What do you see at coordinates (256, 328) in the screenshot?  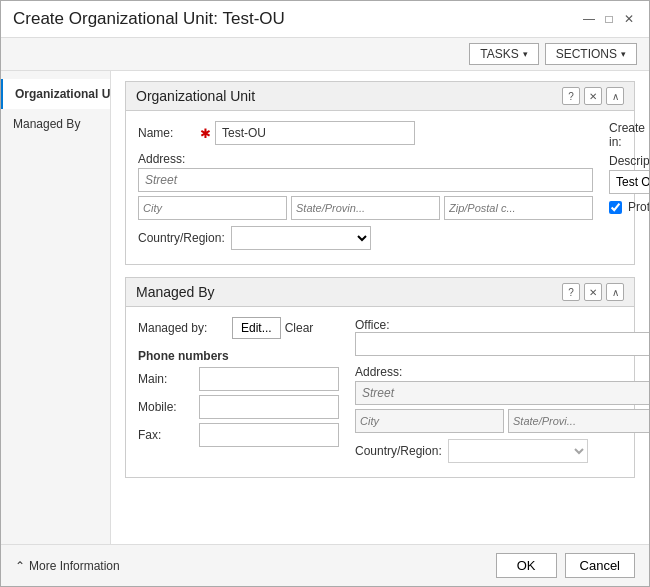 I see `managed-edit-button: Edit...` at bounding box center [256, 328].